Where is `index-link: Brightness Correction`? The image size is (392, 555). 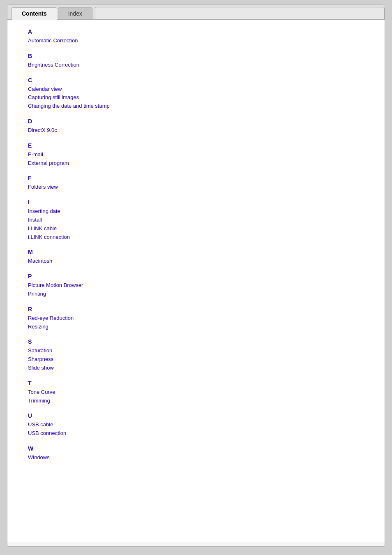
index-link: Brightness Correction is located at coordinates (200, 65).